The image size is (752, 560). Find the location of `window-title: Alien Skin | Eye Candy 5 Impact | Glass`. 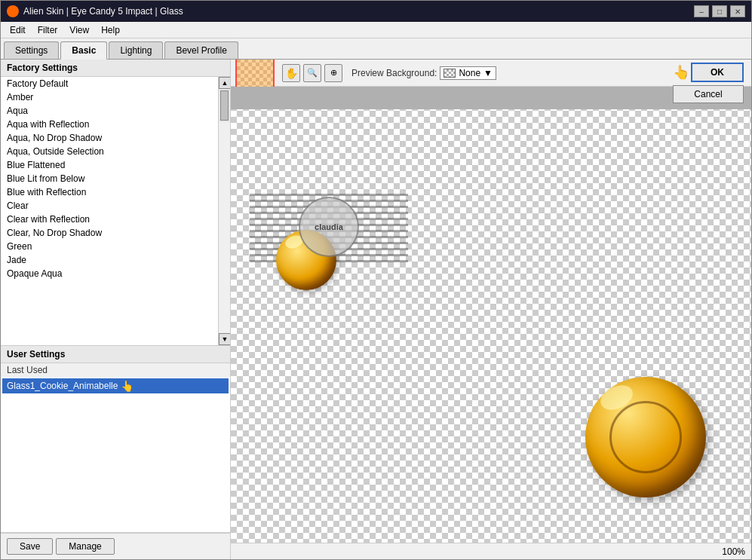

window-title: Alien Skin | Eye Candy 5 Impact | Glass is located at coordinates (103, 11).